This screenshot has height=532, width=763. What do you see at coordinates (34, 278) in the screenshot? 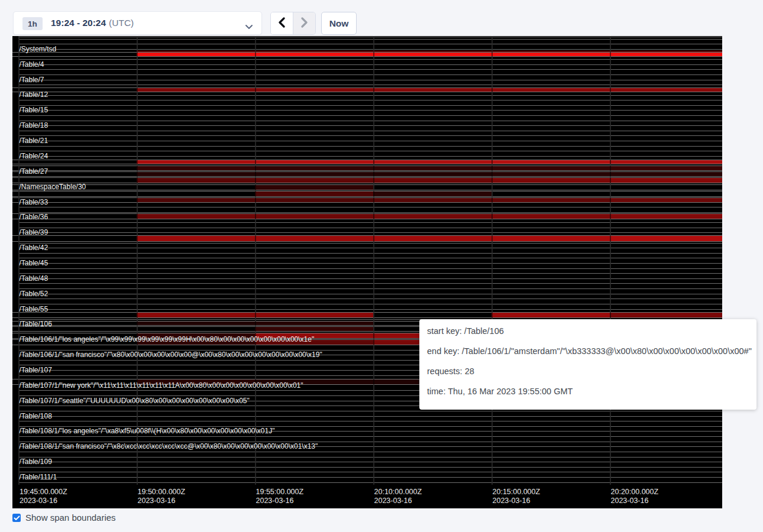
I see `row-label: /Table/48` at bounding box center [34, 278].